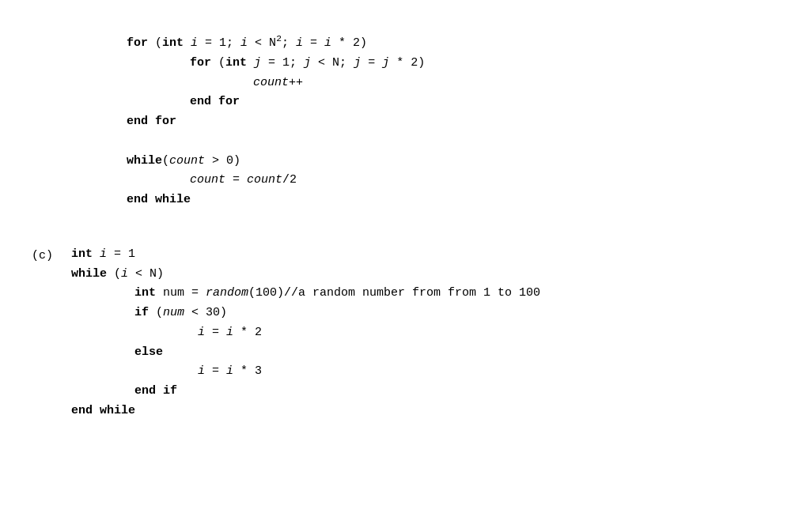  I want to click on i-times-2-line: i = i * 2, so click(481, 334).